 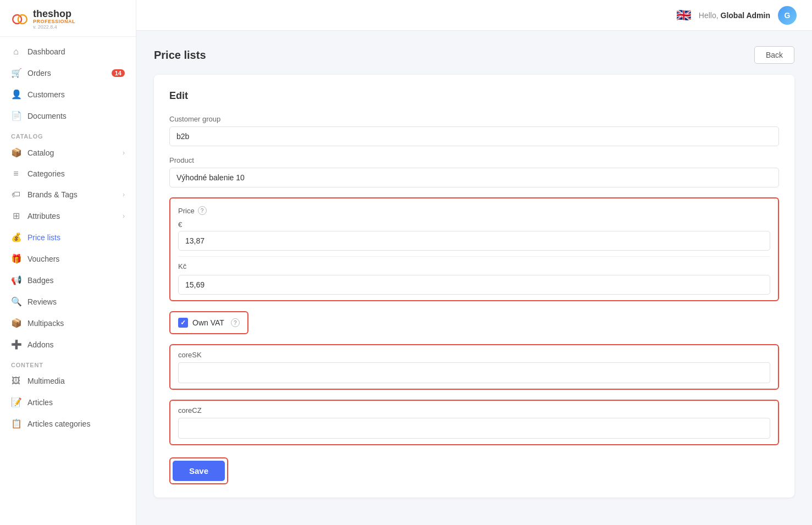 What do you see at coordinates (16, 95) in the screenshot?
I see `customers-icon: 👤` at bounding box center [16, 95].